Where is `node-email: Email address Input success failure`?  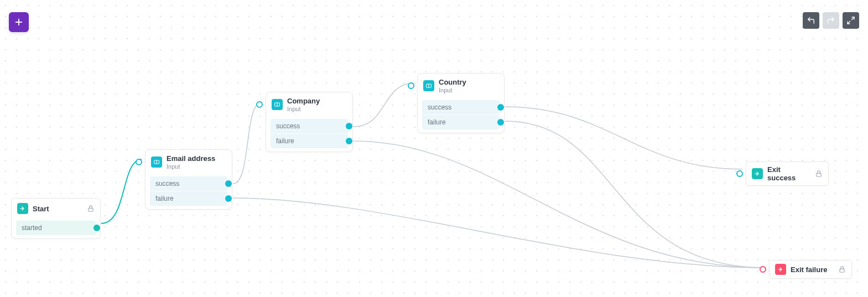 node-email: Email address Input success failure is located at coordinates (189, 179).